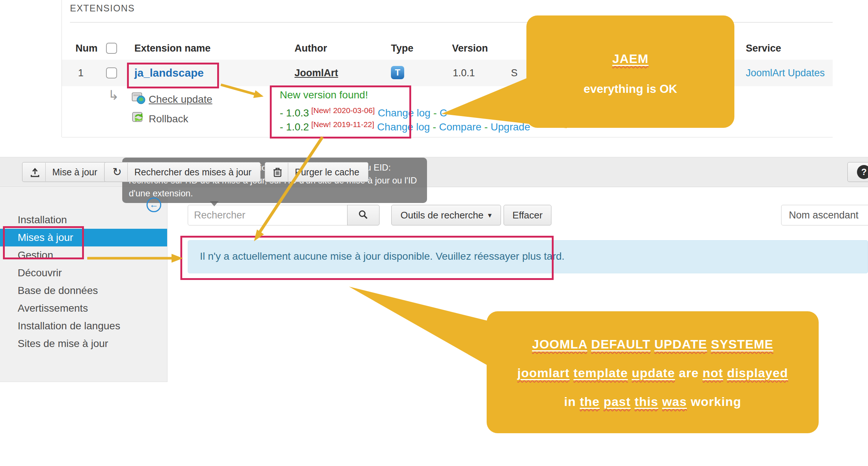  What do you see at coordinates (858, 172) in the screenshot?
I see `help-button: ?` at bounding box center [858, 172].